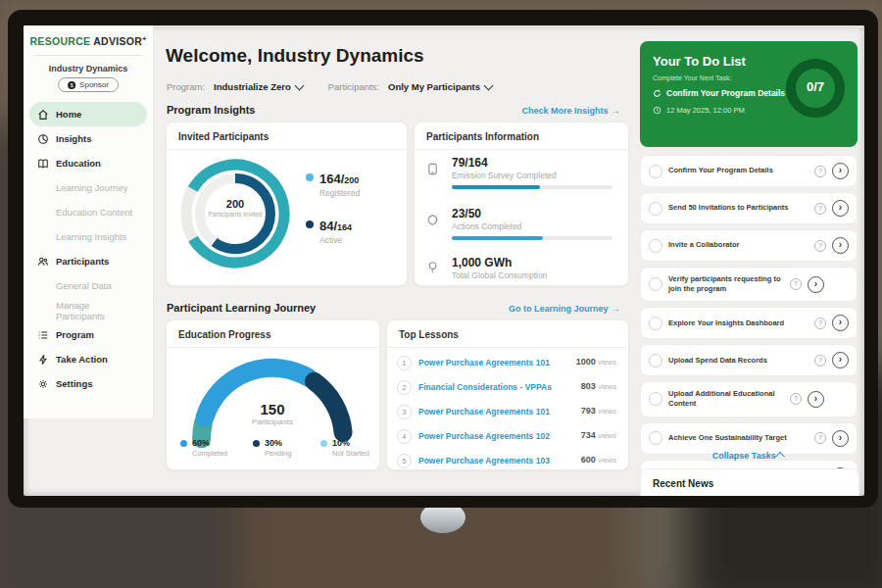 This screenshot has height=588, width=882. I want to click on chevron-up-icon, so click(780, 457).